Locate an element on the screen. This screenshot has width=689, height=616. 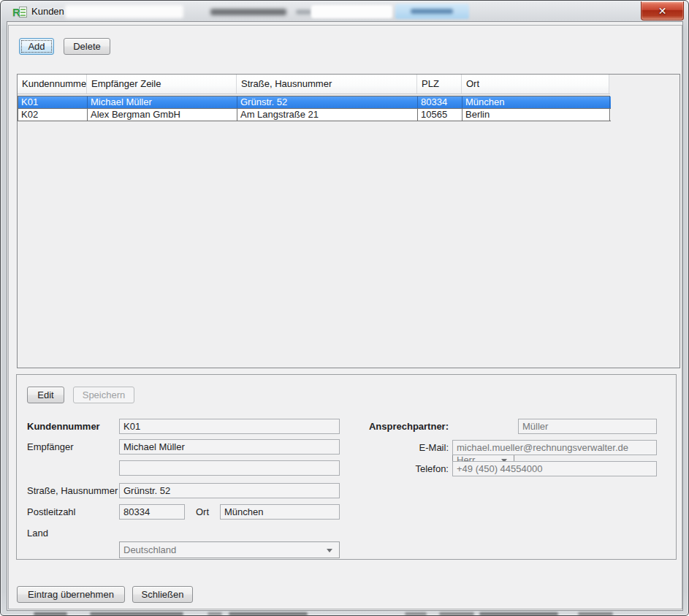
cell-strasse: Am Langstraße 21 is located at coordinates (327, 115).